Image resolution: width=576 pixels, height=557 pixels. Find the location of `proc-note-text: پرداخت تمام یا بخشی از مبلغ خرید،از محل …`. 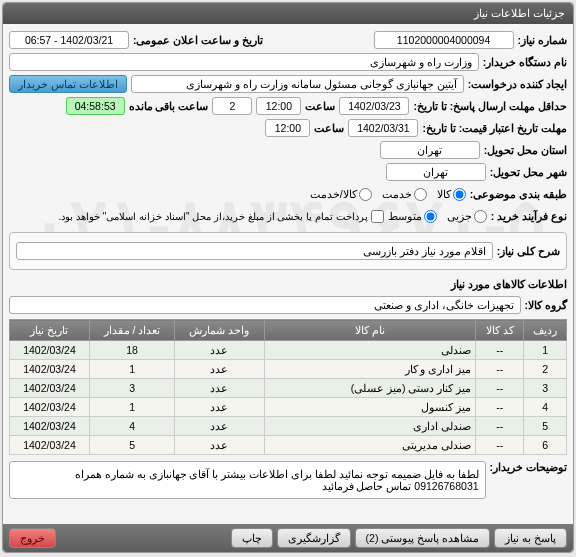

proc-note-text: پرداخت تمام یا بخشی از مبلغ خرید،از محل … is located at coordinates (214, 216).